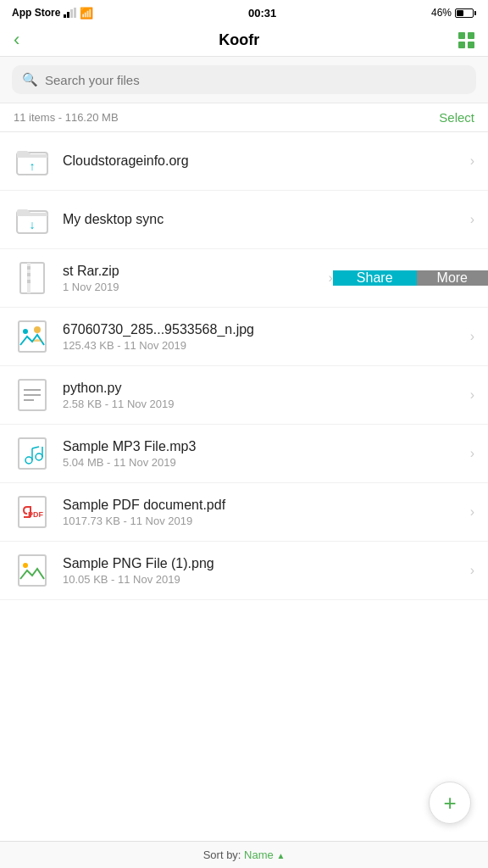 This screenshot has height=868, width=488. Describe the element at coordinates (263, 580) in the screenshot. I see `file-meta: 10.05 KB - 11 Nov 2019` at that location.